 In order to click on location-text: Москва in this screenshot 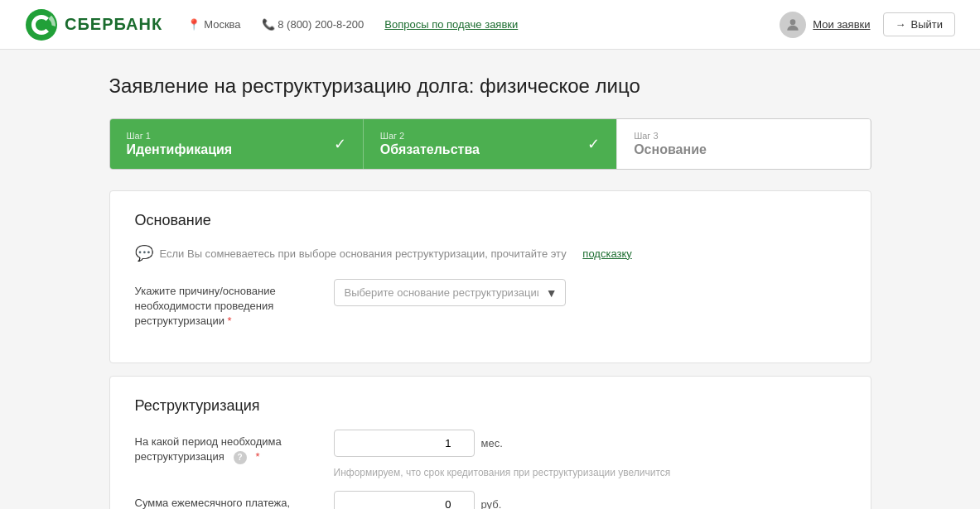, I will do `click(222, 25)`.